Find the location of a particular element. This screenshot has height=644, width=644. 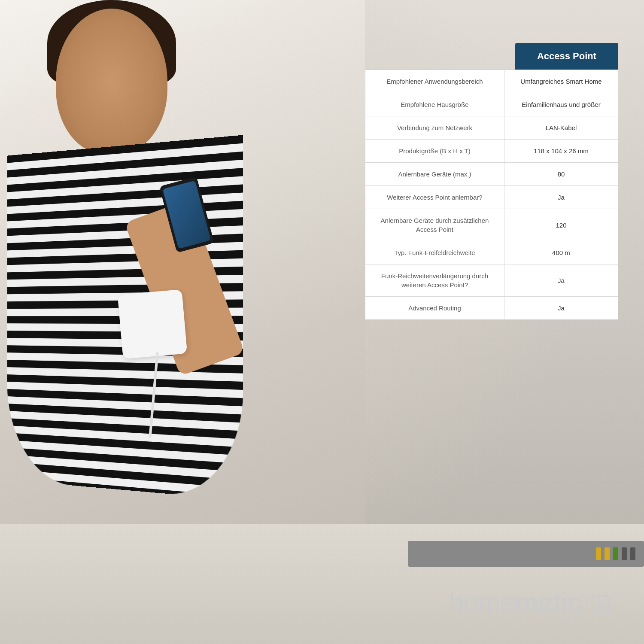

router-body is located at coordinates (526, 554).